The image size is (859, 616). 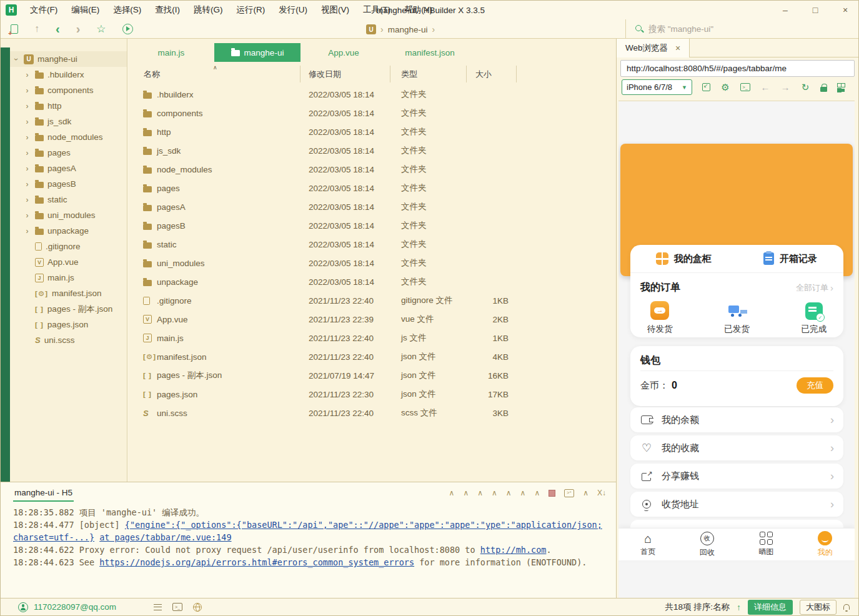 What do you see at coordinates (657, 87) in the screenshot?
I see `device-select: iPhone 6/7/8 ▼` at bounding box center [657, 87].